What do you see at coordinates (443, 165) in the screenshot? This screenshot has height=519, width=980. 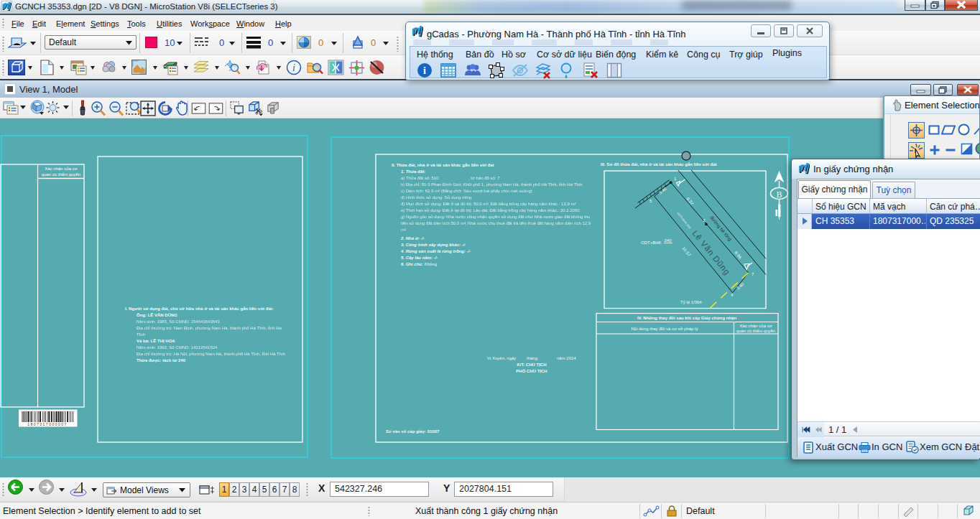 I see `svg-text:II. Thửa đất, nhà ở và tài sản: II. Thửa đất, nhà ở và tài sản khác gắn …` at bounding box center [443, 165].